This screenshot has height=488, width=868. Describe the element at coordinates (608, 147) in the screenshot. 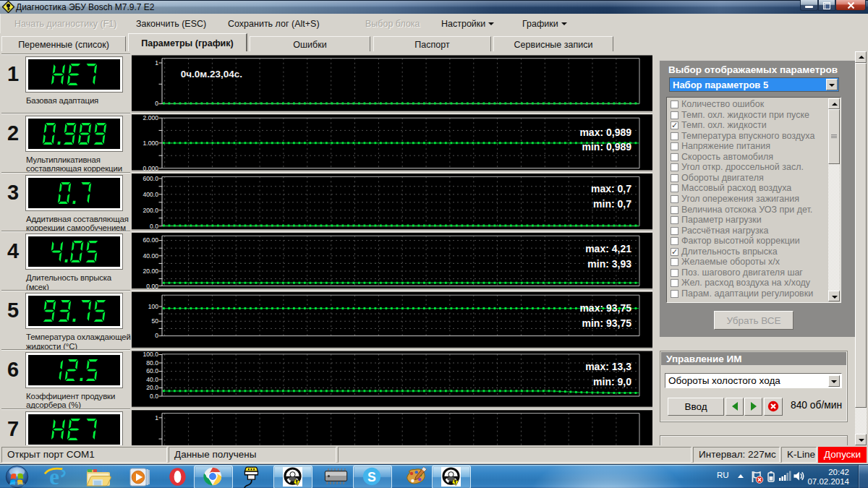

I see `svg-text: min: 0,989` at that location.